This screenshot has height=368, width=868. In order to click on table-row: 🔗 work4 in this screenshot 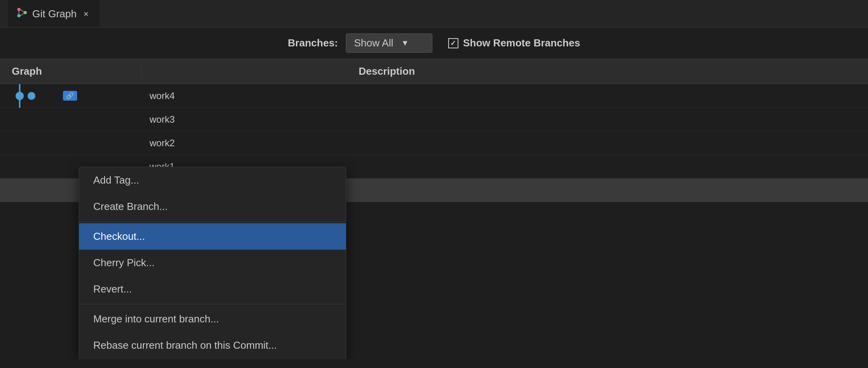, I will do `click(434, 96)`.